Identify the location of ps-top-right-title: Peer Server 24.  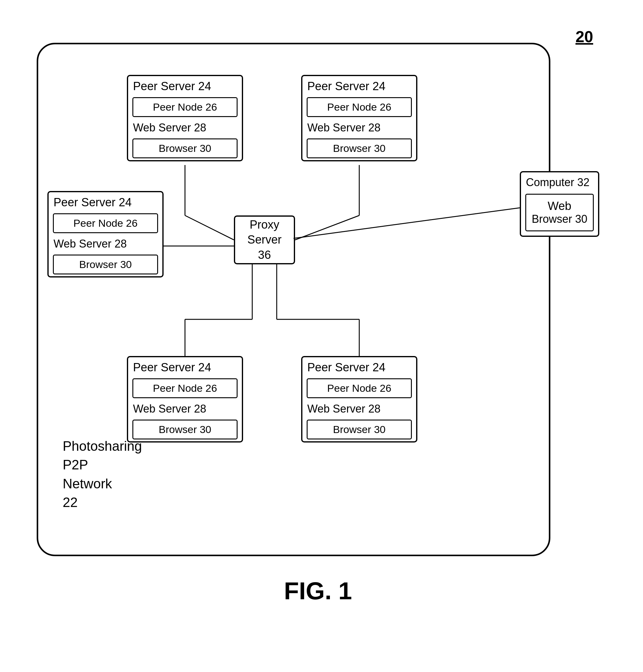
(359, 86).